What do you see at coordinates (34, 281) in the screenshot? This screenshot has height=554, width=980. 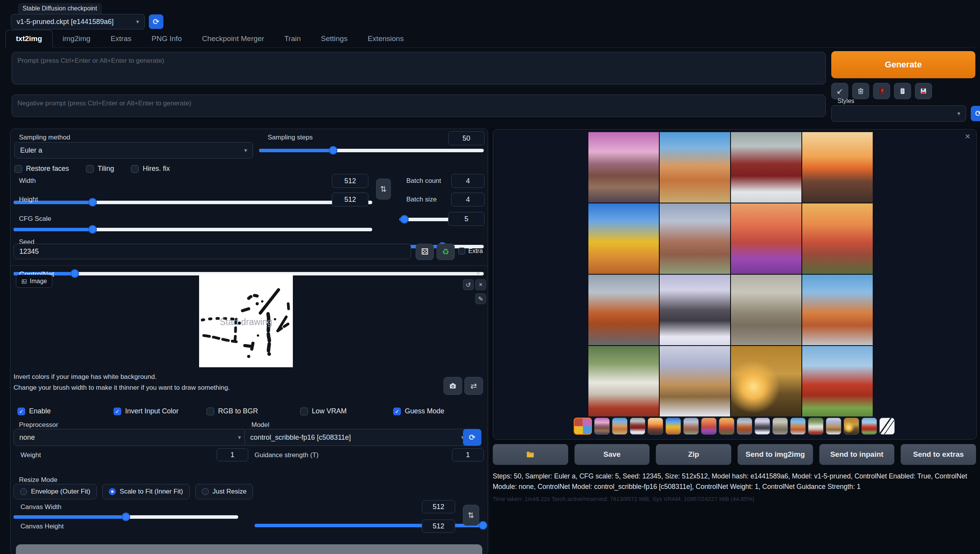 I see `controlnet-image-tab: Image` at bounding box center [34, 281].